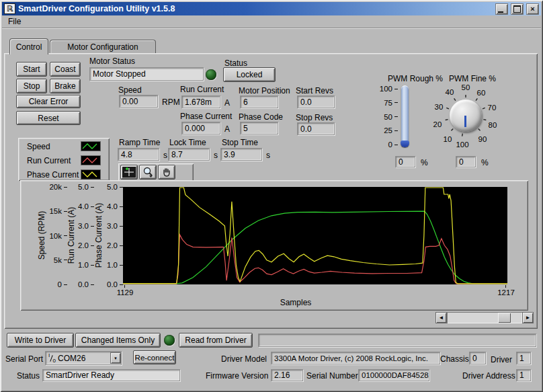  What do you see at coordinates (155, 358) in the screenshot?
I see `reconnect-button: Re-connect` at bounding box center [155, 358].